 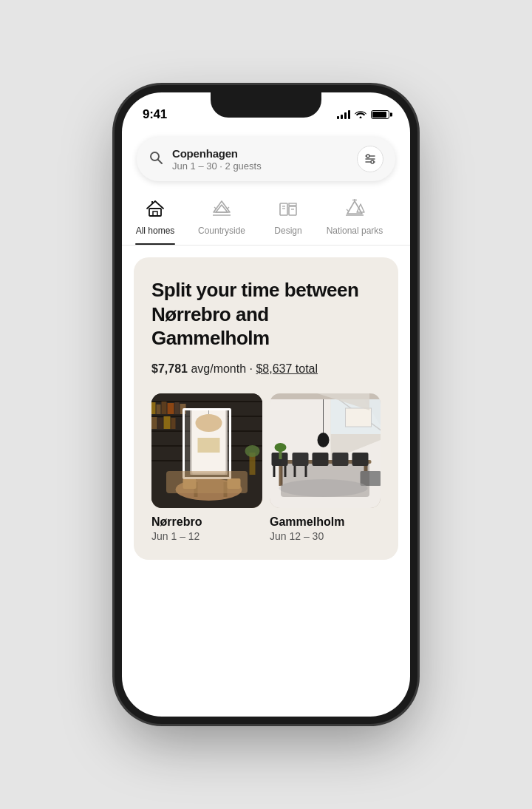 I want to click on battery-icon, so click(x=380, y=115).